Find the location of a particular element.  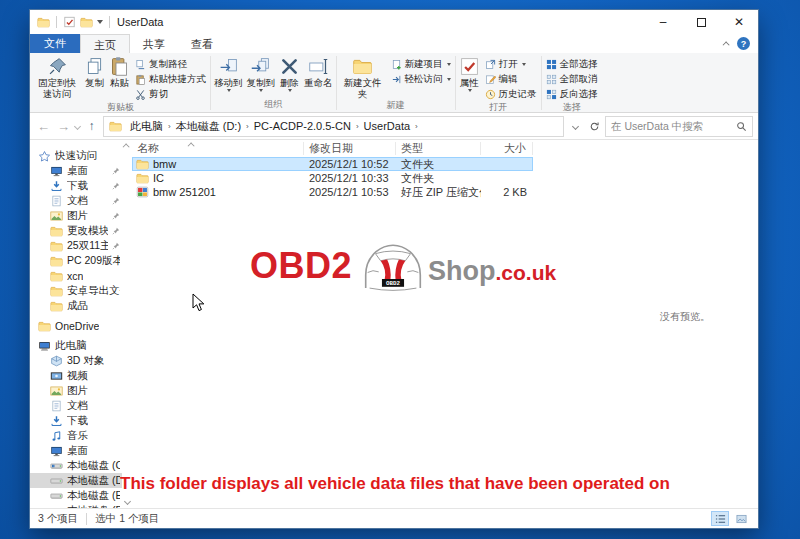

sidebar-item-8: xcn is located at coordinates (76, 276).